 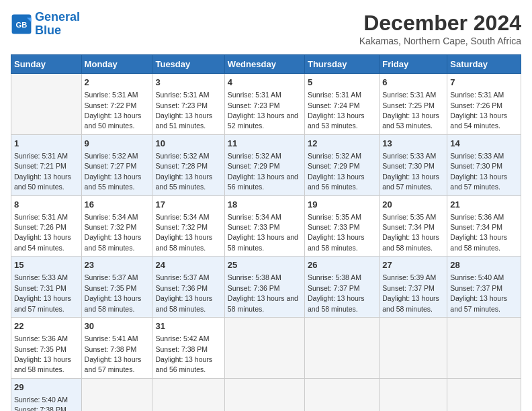 I want to click on day-number: 25, so click(x=265, y=265).